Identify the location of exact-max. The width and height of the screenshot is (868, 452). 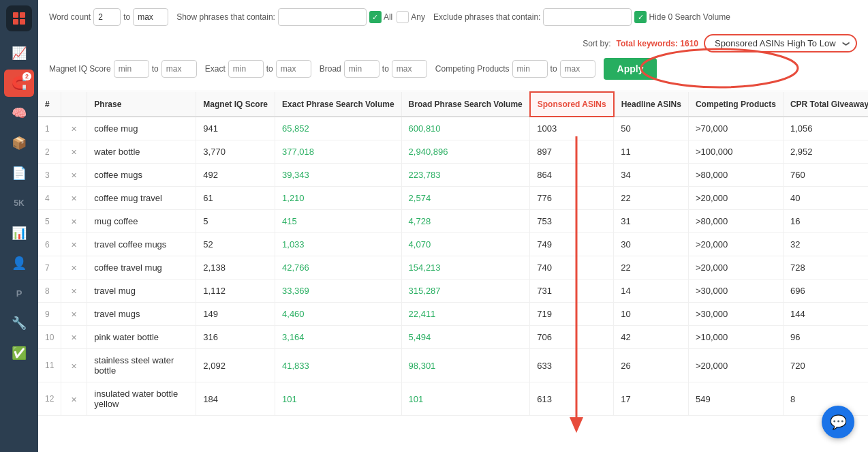
(294, 69).